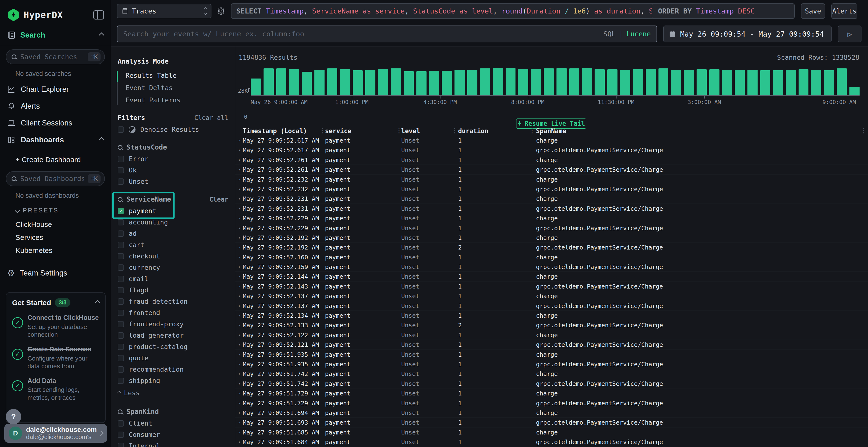  I want to click on filter-option-frontend-proxy: frontend-proxy, so click(173, 324).